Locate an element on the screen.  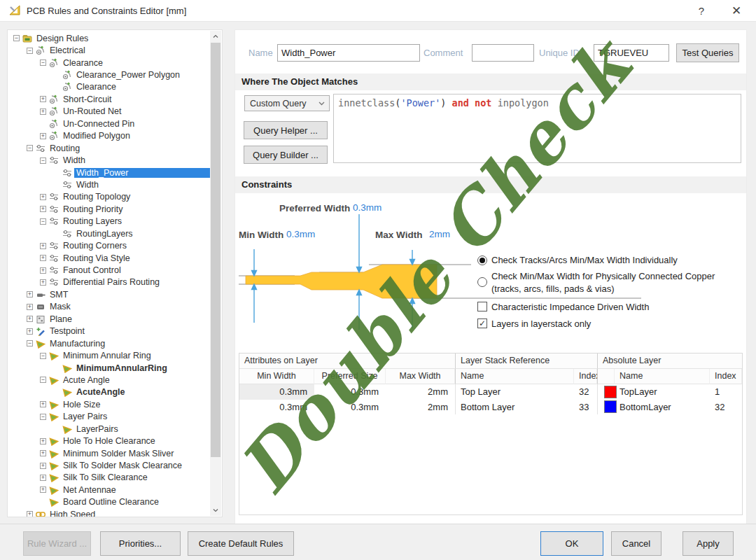
tree-item: −Minimum Annular Ring is located at coordinates (109, 356).